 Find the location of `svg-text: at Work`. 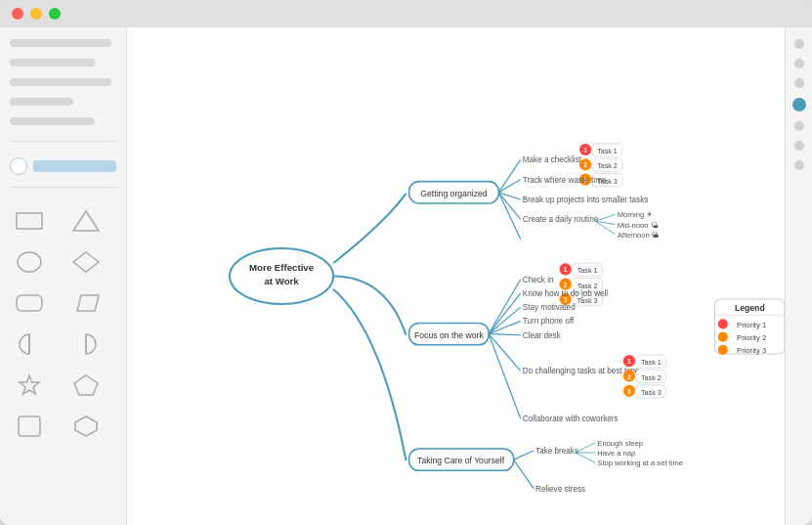

svg-text: at Work is located at coordinates (281, 282).